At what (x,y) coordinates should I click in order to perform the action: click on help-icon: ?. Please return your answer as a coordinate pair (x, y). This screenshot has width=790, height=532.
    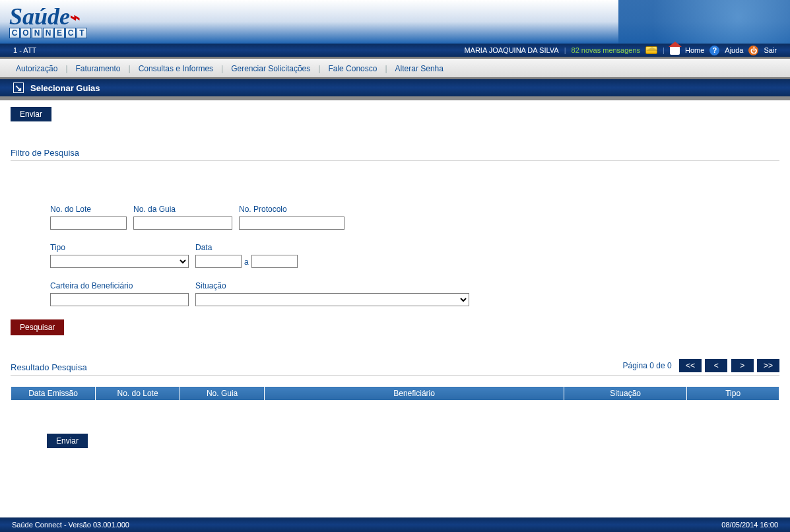
    Looking at the image, I should click on (714, 50).